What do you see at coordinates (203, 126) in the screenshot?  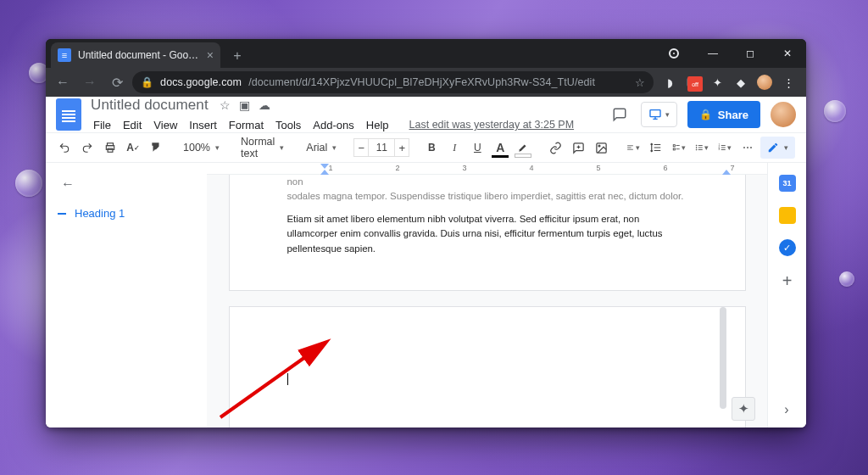 I see `menu-insert: Insert` at bounding box center [203, 126].